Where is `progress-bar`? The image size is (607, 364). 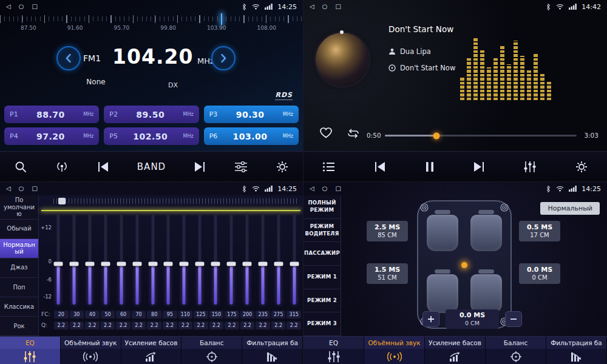 progress-bar is located at coordinates (481, 136).